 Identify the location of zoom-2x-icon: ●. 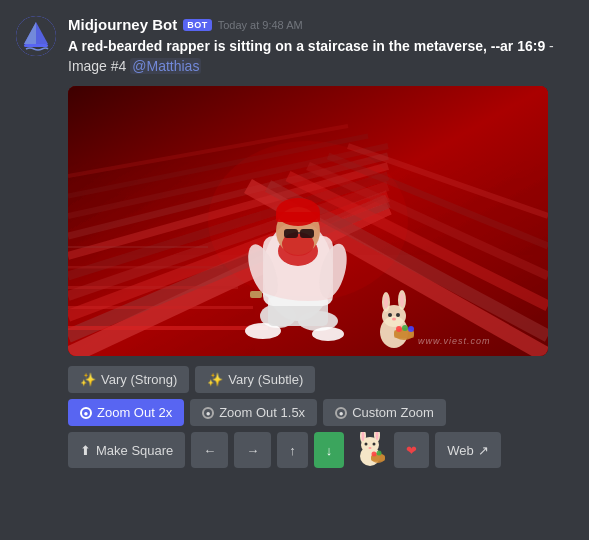
(86, 413).